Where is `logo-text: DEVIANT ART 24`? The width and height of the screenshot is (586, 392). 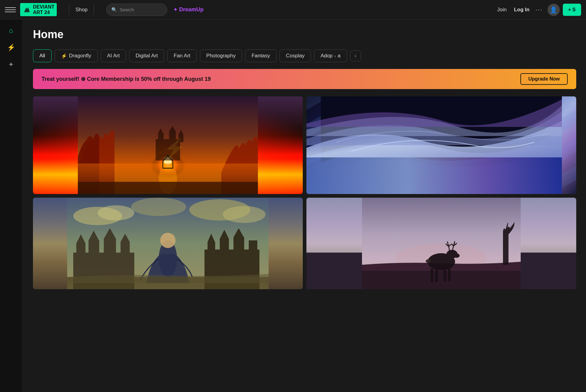
logo-text: DEVIANT ART 24 is located at coordinates (44, 10).